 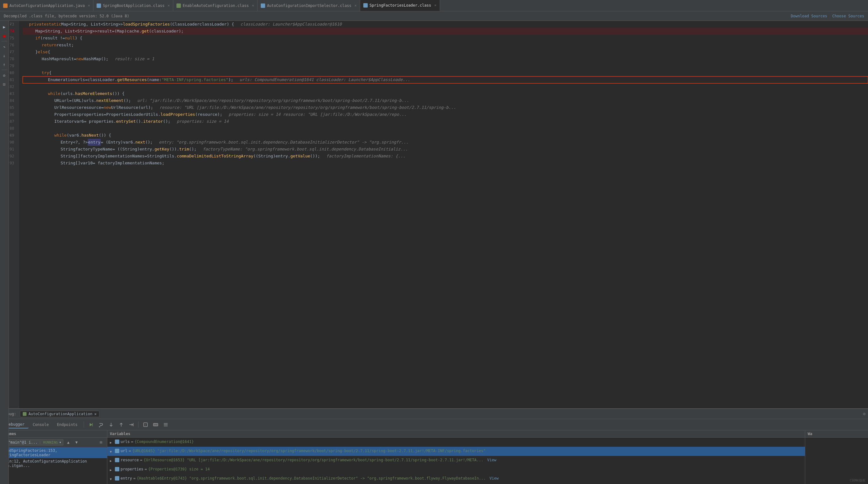 I want to click on frame-up-btn: ▲, so click(x=68, y=443).